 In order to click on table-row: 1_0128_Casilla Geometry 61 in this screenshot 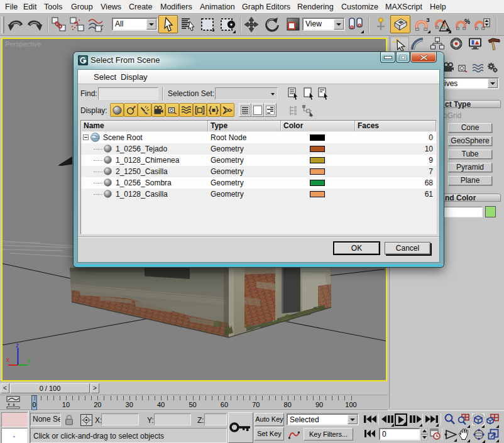, I will do `click(259, 194)`.